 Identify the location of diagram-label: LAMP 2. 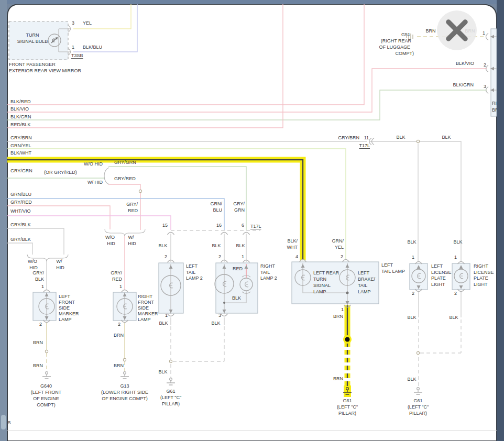
(269, 278).